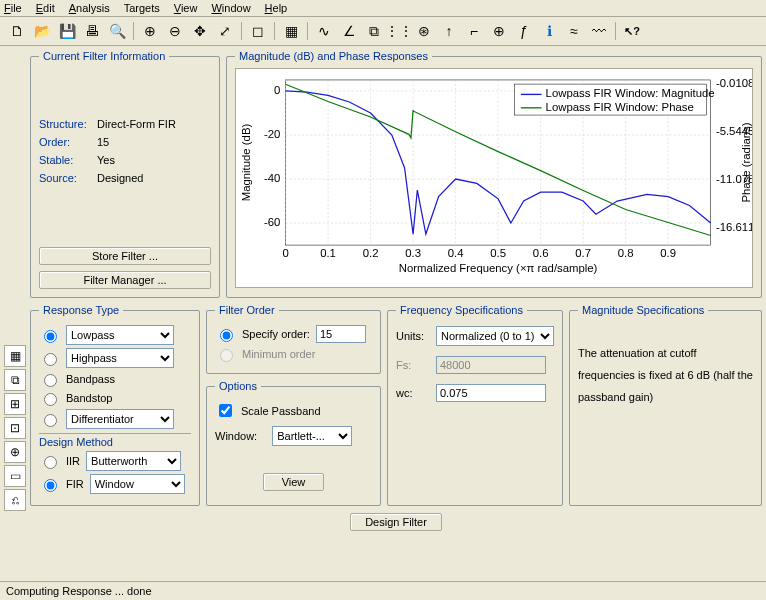  Describe the element at coordinates (276, 334) in the screenshot. I see `specify-order-label: Specify order:` at that location.